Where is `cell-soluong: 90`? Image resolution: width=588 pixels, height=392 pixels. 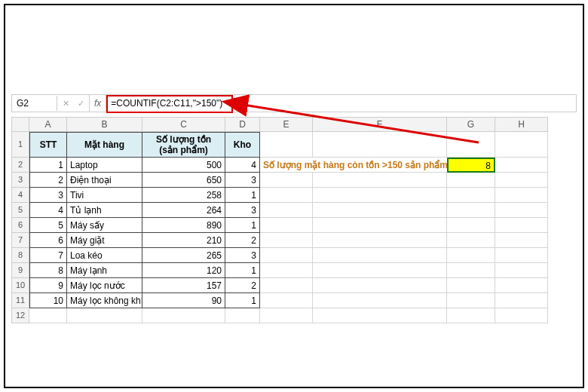
cell-soluong: 90 is located at coordinates (184, 301).